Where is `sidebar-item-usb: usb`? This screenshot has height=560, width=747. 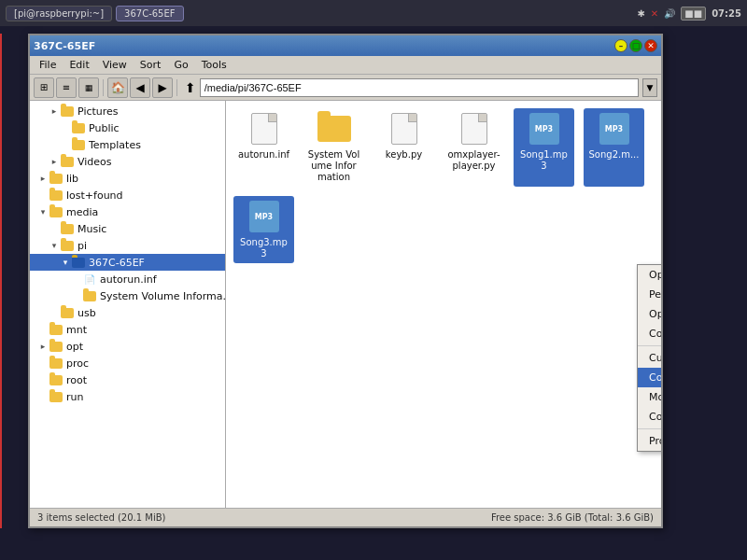
sidebar-item-usb: usb is located at coordinates (127, 313).